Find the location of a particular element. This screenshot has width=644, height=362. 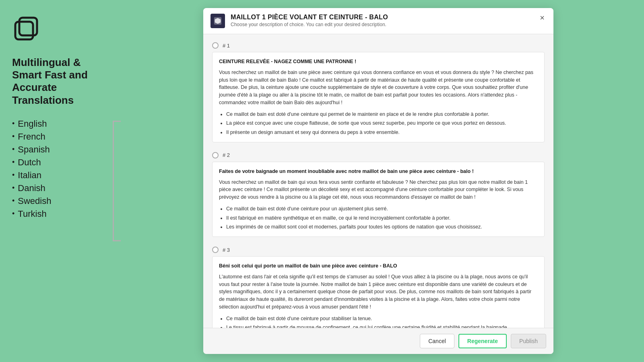

option-card-bullets-3: Ce maillot de bain est doté d'une ceintu… is located at coordinates (378, 322).